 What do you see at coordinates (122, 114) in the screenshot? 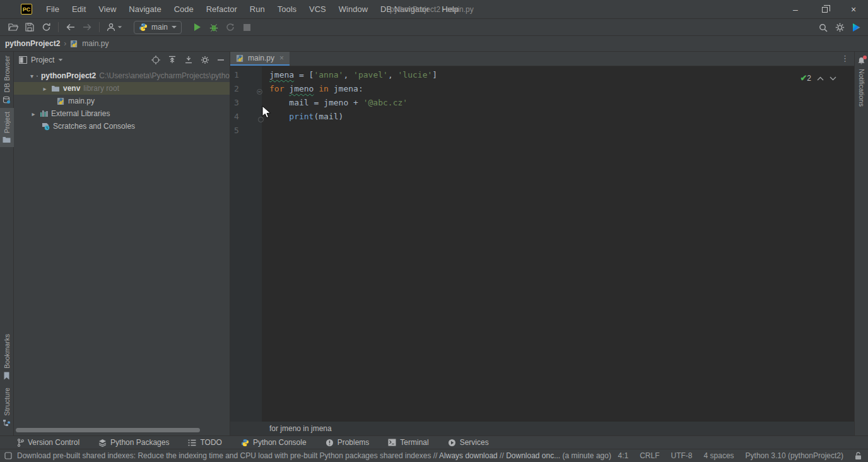
I see `tree-row-external-libraries: ▸ External Libraries` at bounding box center [122, 114].